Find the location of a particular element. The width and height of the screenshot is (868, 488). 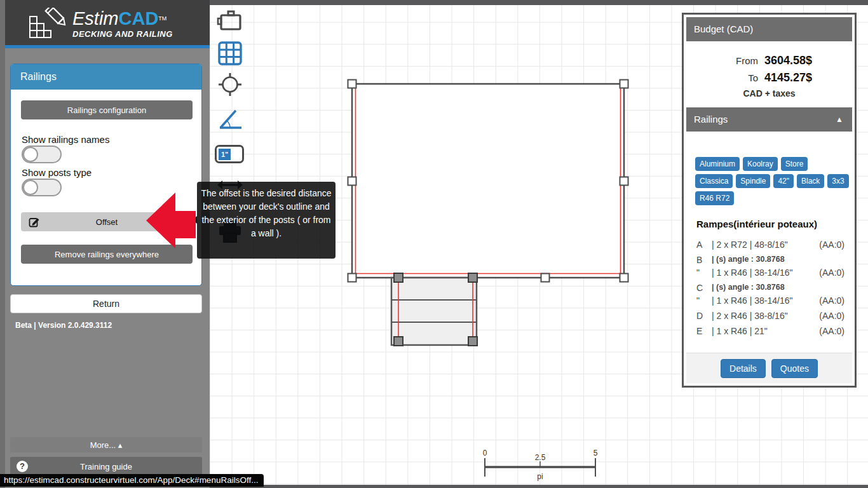

return-button: Return is located at coordinates (106, 304).